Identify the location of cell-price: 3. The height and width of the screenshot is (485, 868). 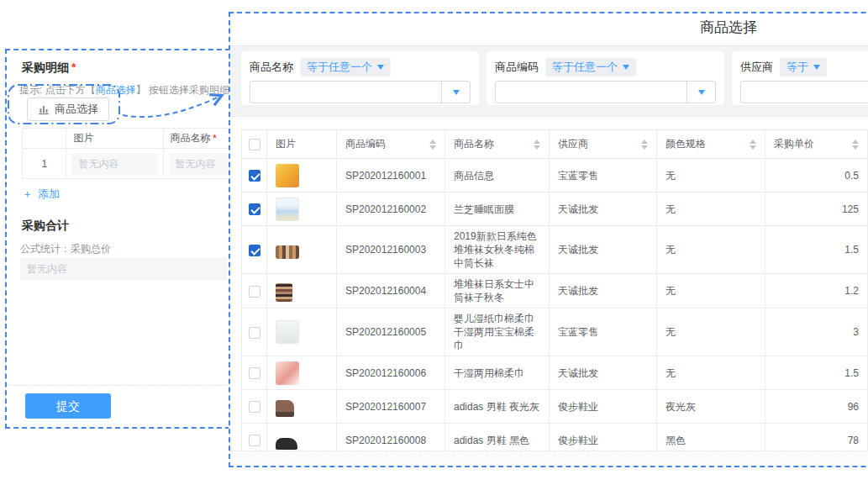
(817, 333).